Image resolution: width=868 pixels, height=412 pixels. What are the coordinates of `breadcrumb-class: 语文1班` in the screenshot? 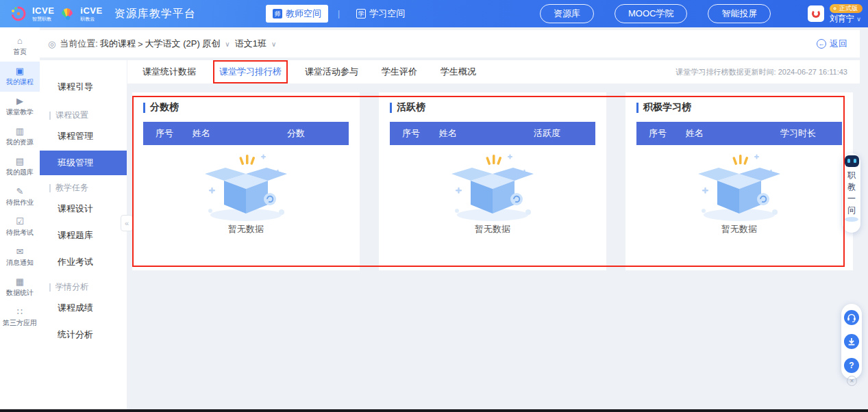 It's located at (251, 44).